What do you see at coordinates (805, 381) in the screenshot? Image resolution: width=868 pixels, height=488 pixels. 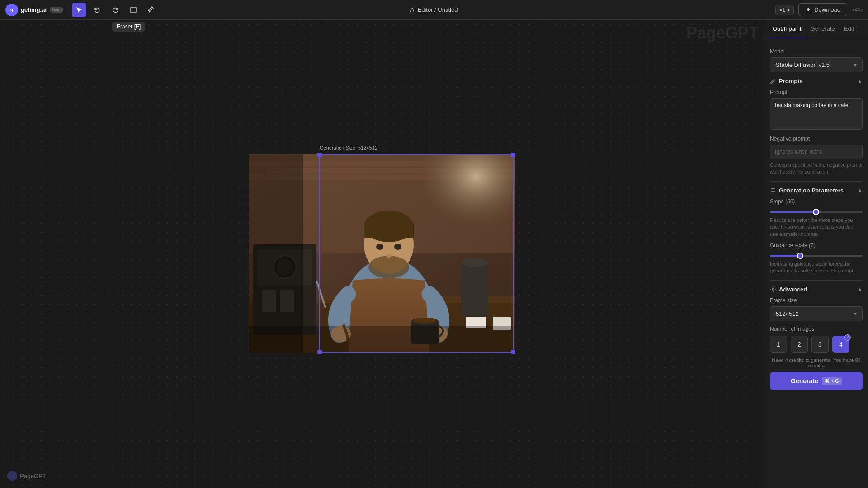 I see `generate-label: Generate` at bounding box center [805, 381].